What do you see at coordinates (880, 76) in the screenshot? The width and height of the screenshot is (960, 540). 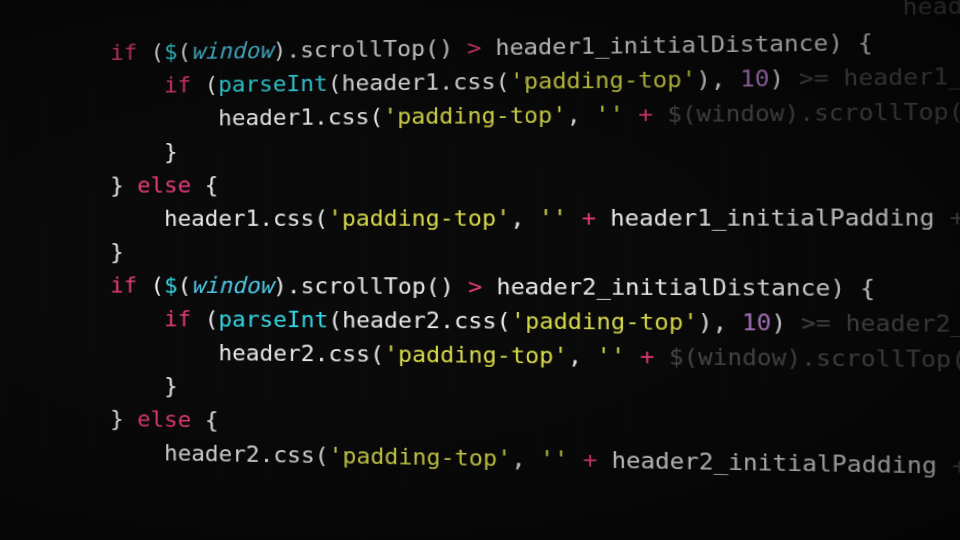 I see `token-dim: >= header1_initialPadding) {` at bounding box center [880, 76].